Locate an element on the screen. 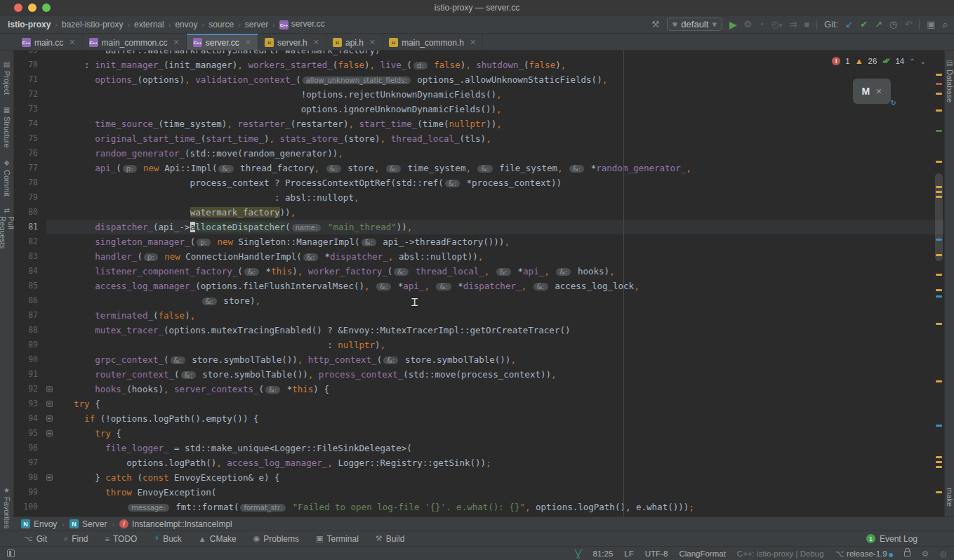 The image size is (954, 560). code-line: 88 mutex_tracer_(options.mutexTracingEna… is located at coordinates (479, 330).